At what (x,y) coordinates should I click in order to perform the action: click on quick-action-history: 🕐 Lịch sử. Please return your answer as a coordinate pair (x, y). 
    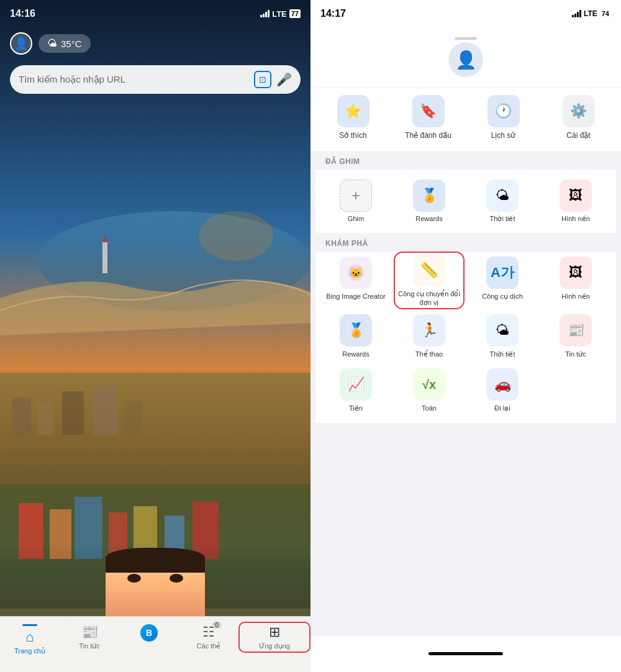
    Looking at the image, I should click on (504, 118).